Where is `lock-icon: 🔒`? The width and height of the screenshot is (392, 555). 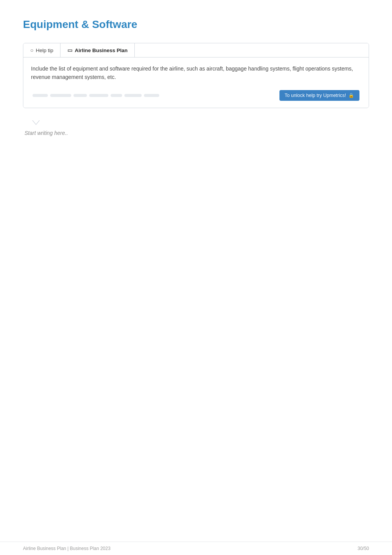 lock-icon: 🔒 is located at coordinates (351, 95).